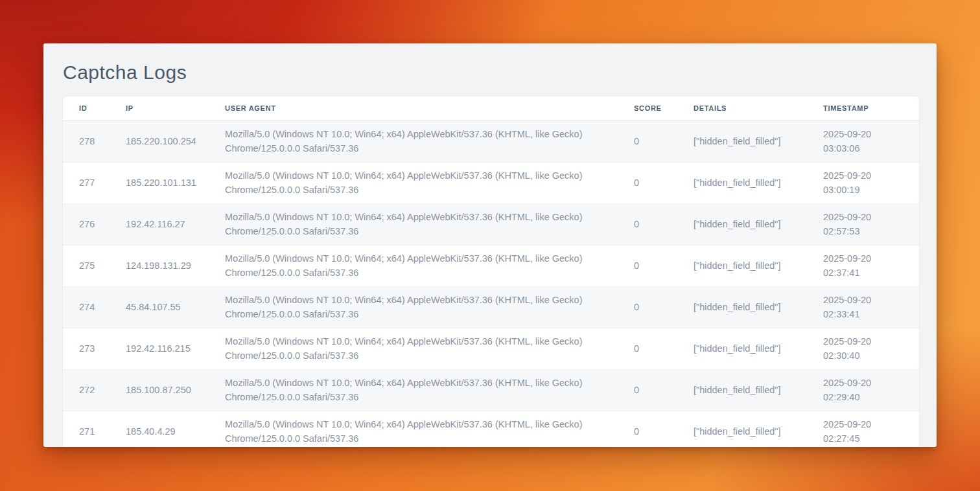  Describe the element at coordinates (491, 307) in the screenshot. I see `table-row: 27445.84.107.55Mozilla/5.0 (Windows NT 1…` at that location.